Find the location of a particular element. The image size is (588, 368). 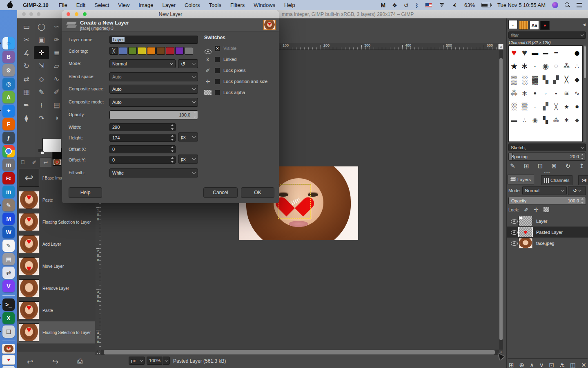

selection-rectangle is located at coordinates (294, 202).